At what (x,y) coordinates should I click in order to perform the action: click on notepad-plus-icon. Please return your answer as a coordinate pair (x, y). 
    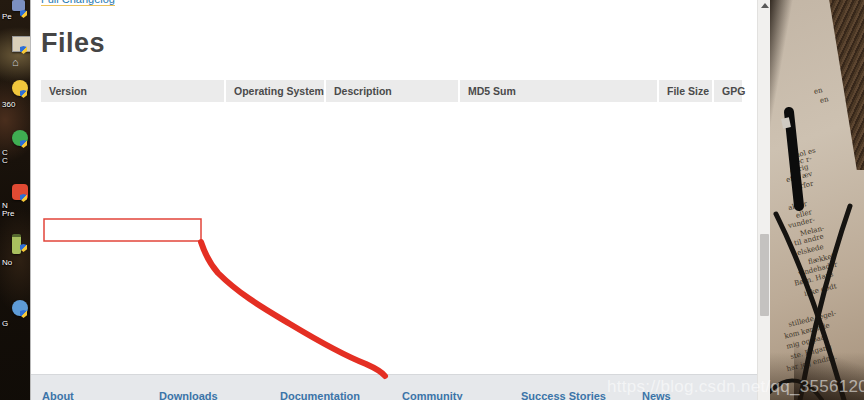
    Looking at the image, I should click on (16, 244).